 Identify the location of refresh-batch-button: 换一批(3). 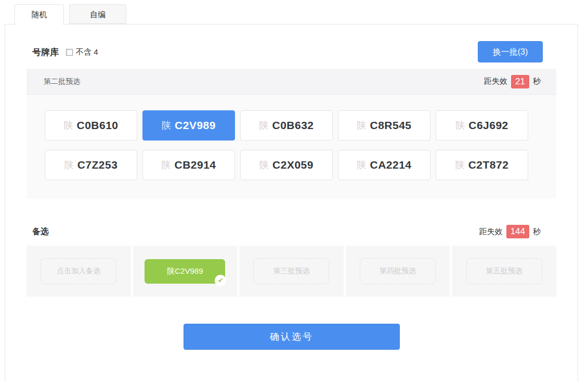
(511, 52).